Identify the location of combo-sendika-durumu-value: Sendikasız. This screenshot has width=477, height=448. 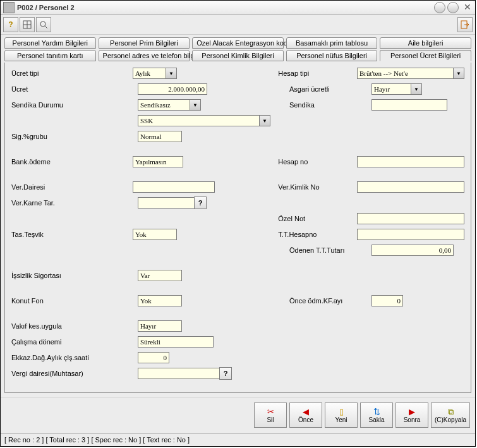
(164, 105).